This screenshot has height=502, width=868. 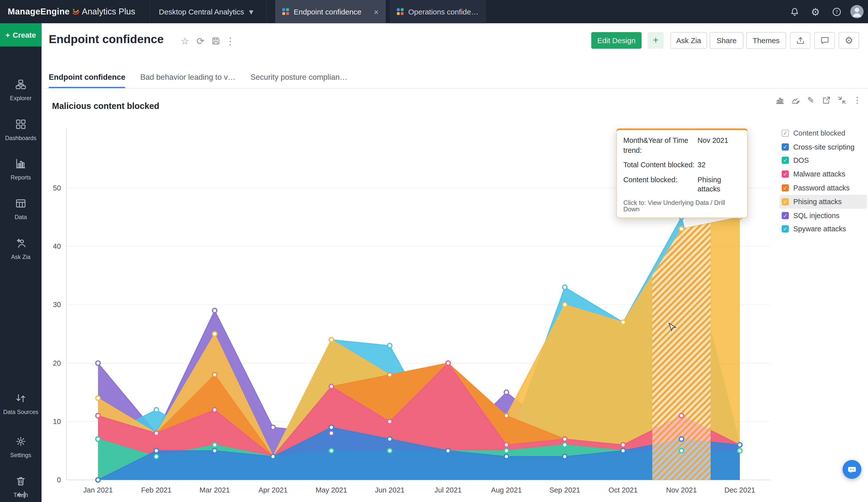 What do you see at coordinates (390, 490) in the screenshot?
I see `svg-text: Jun 2021` at bounding box center [390, 490].